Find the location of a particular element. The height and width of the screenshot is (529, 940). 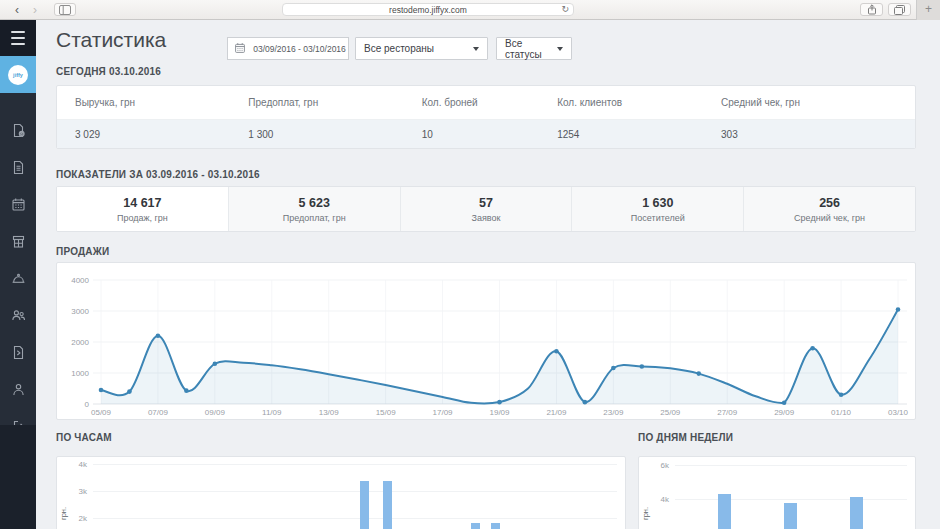

indicator-cards: 14 617 Продаж, грн 5 623 Предоплат, грн … is located at coordinates (486, 209).